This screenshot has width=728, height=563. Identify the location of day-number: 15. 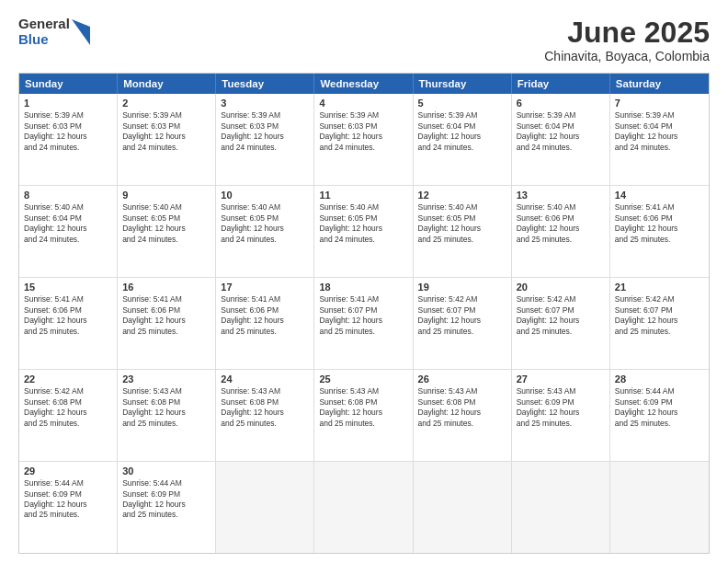
(68, 287).